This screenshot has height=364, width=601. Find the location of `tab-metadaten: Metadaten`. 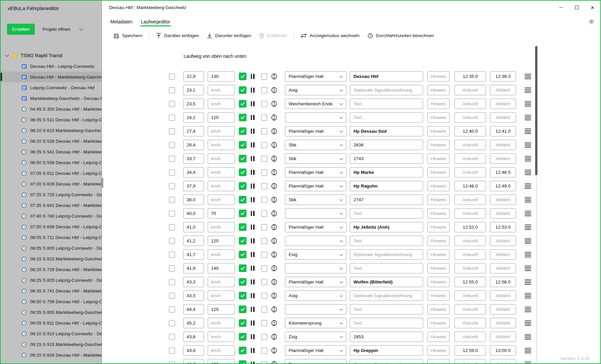

tab-metadaten: Metadaten is located at coordinates (121, 22).